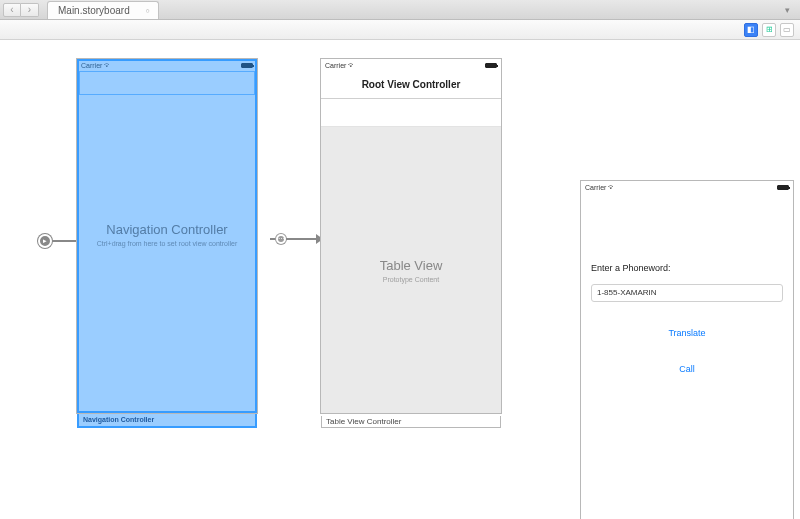 The image size is (800, 519). Describe the element at coordinates (751, 30) in the screenshot. I see `view-mode-design-button: ◧` at that location.